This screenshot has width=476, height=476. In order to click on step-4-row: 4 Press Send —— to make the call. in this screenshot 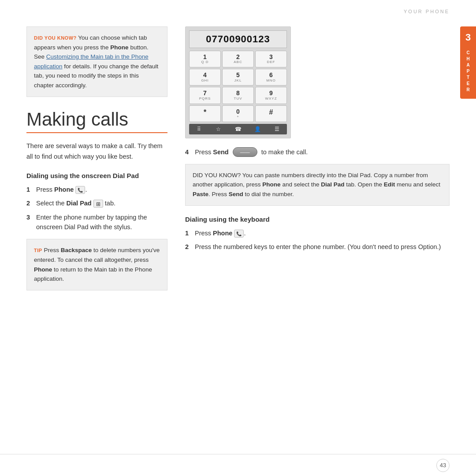, I will do `click(317, 152)`.